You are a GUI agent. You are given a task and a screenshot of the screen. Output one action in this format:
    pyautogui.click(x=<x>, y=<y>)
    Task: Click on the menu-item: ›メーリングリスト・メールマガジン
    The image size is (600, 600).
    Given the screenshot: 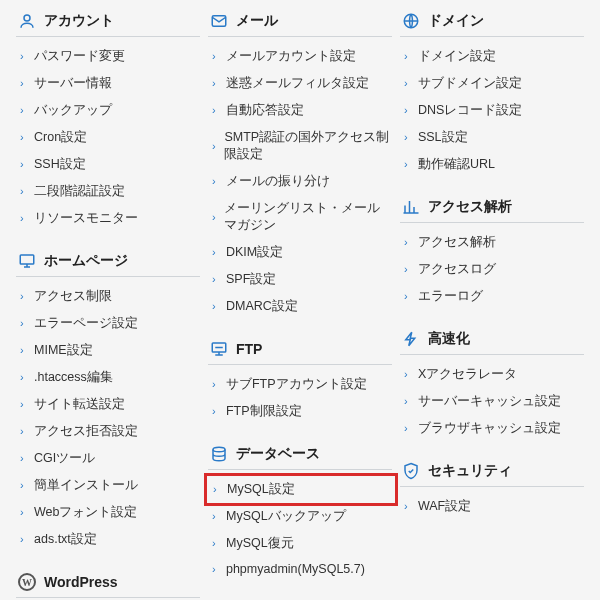 What is the action you would take?
    pyautogui.click(x=301, y=217)
    